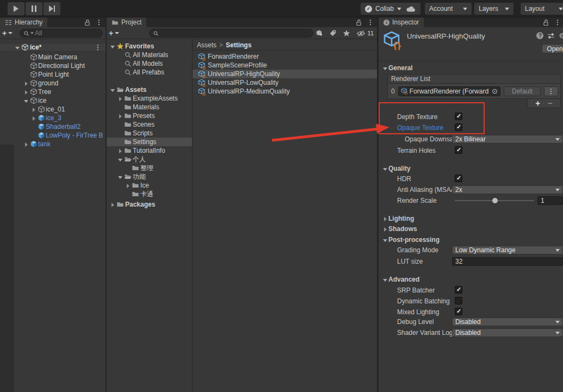 Image resolution: width=563 pixels, height=392 pixels. I want to click on hidden-packages-toggle: 11, so click(365, 34).